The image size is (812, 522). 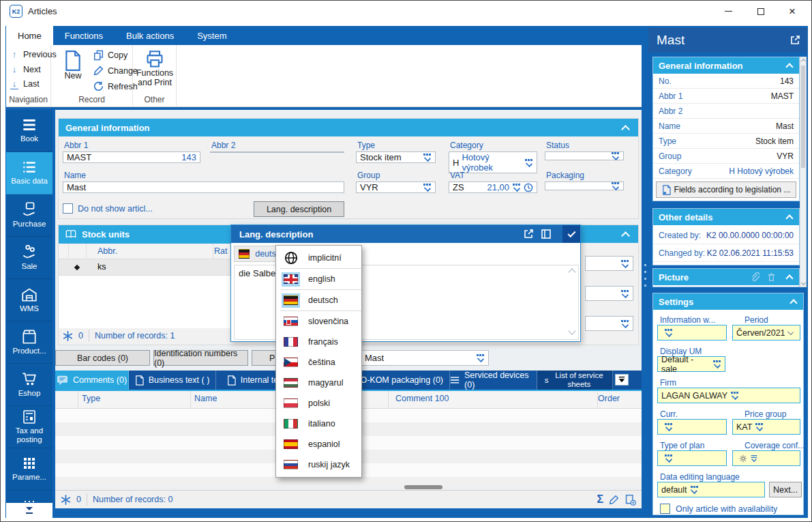 I want to click on clock-icon, so click(x=528, y=188).